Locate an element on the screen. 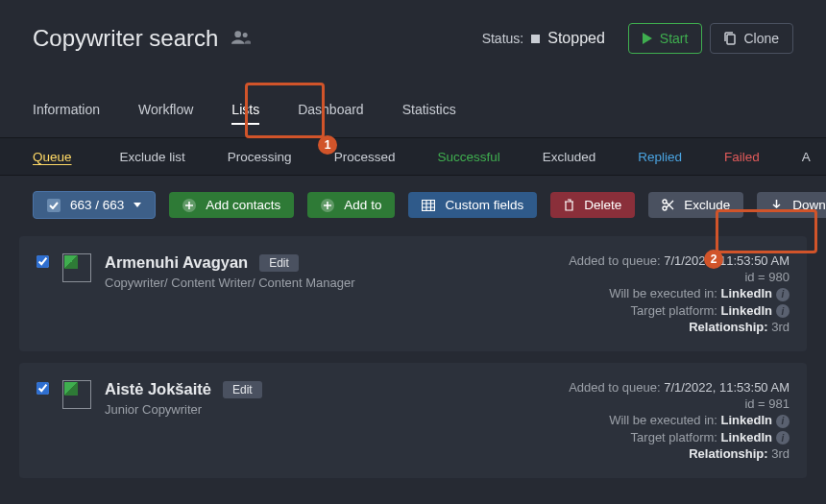  contact-subtitle: Copywriter/ Content Writer/ Content Mana… is located at coordinates (330, 282).